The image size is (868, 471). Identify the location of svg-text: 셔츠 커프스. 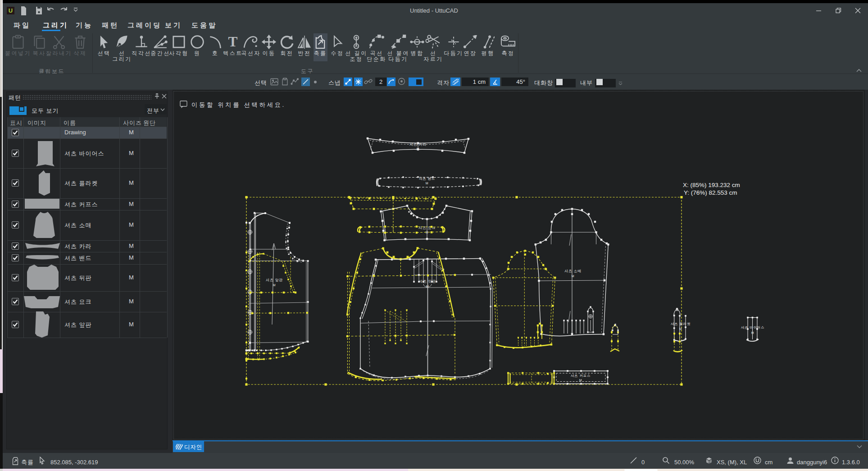
(581, 376).